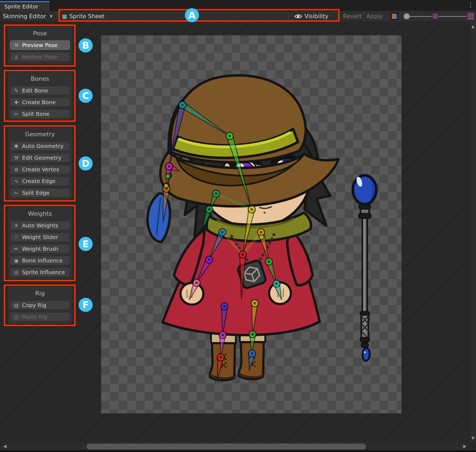  I want to click on panel-title: Pose, so click(40, 33).